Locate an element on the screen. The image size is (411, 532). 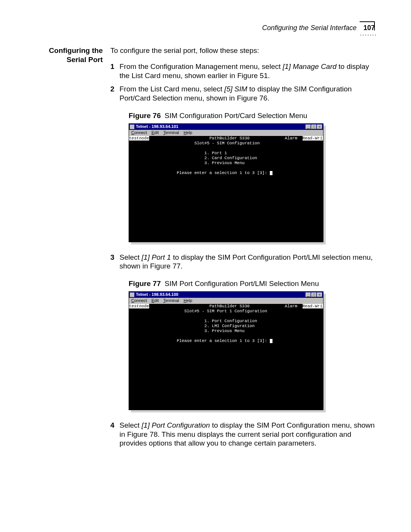
step1-em: [1] Manage Card is located at coordinates (310, 66).